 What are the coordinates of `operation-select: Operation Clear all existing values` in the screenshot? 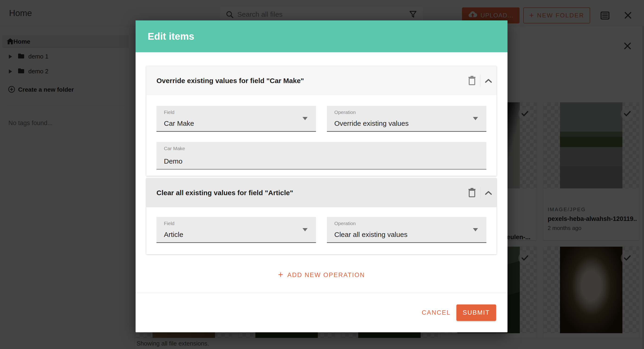 It's located at (406, 230).